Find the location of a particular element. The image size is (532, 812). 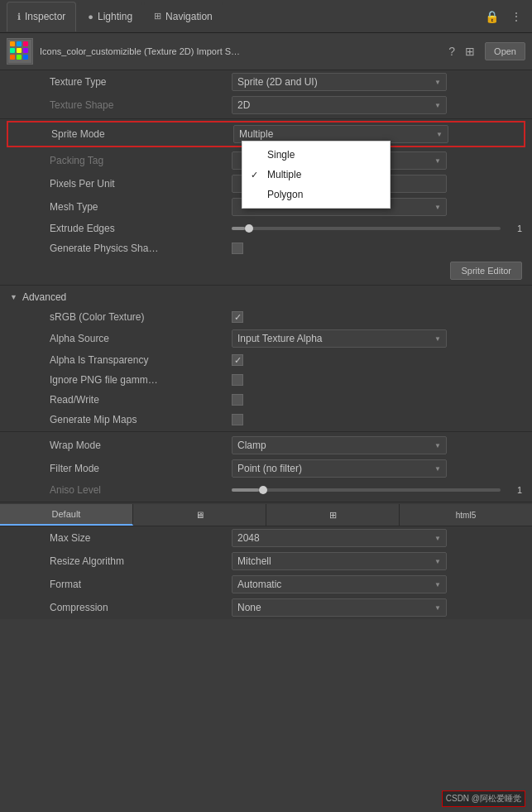

wrap-mode-dropdown: Clamp ▼ is located at coordinates (339, 445).